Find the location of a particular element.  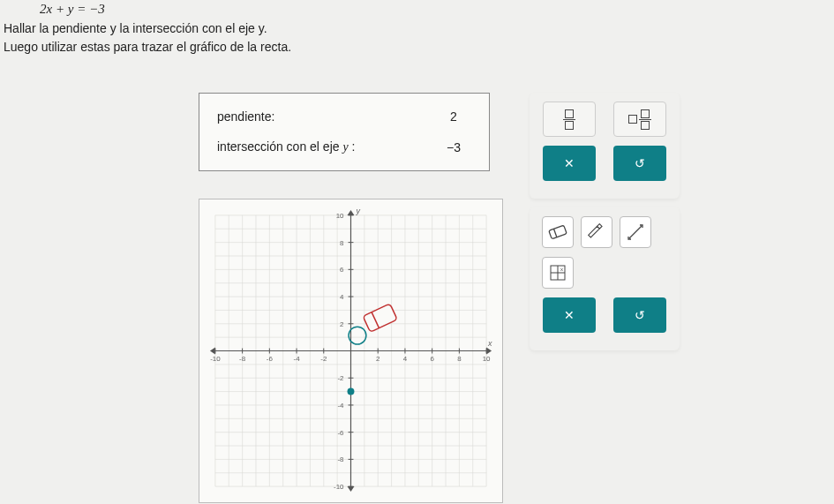

graph-clear-button: ✕ is located at coordinates (569, 315).